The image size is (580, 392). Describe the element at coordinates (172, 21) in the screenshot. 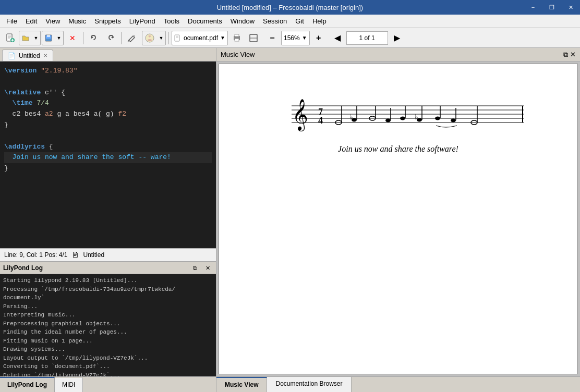

I see `menu-tools: Tools` at that location.